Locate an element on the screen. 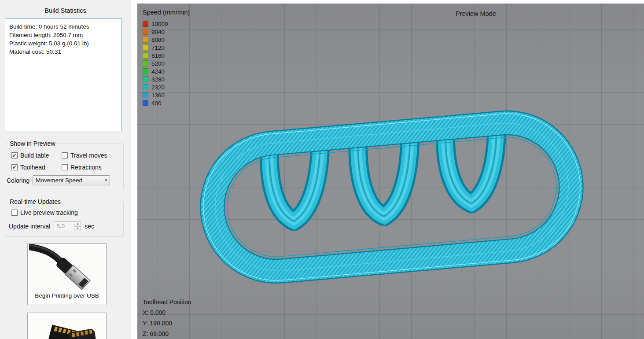 The image size is (644, 339). usb-cable-photo is located at coordinates (67, 268).